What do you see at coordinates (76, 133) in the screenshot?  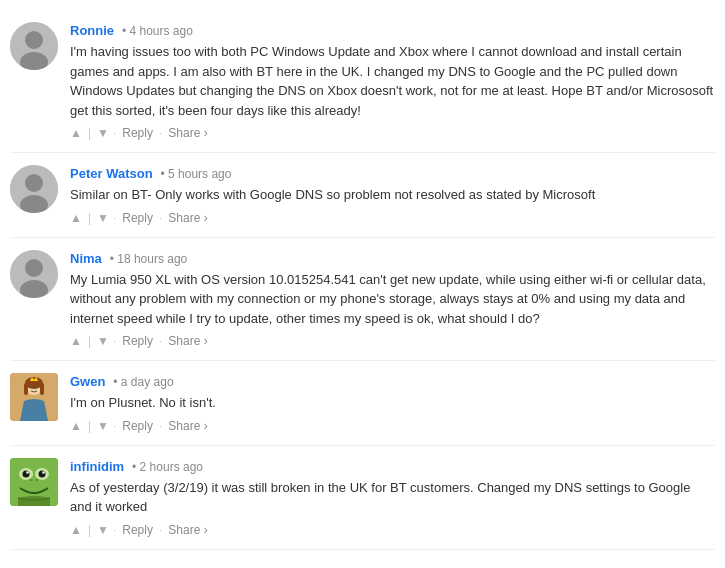 I see `upvote-ronnie: ▲` at bounding box center [76, 133].